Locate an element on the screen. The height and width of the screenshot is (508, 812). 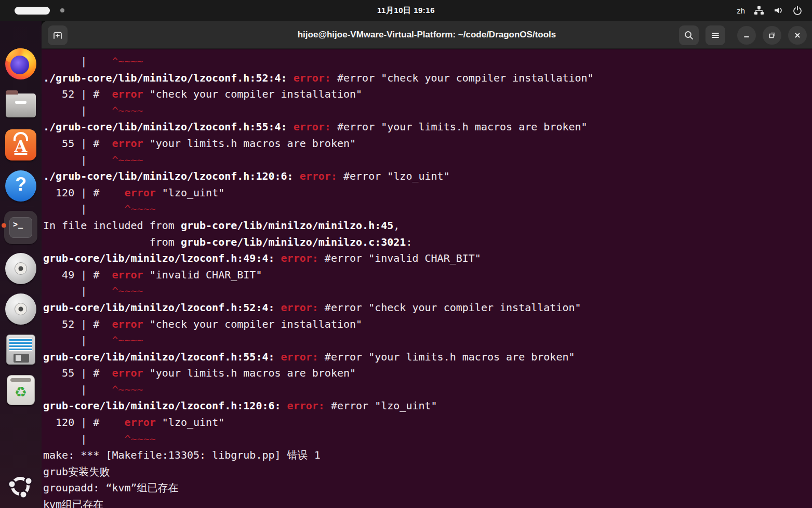
firefox-globe is located at coordinates (20, 65).